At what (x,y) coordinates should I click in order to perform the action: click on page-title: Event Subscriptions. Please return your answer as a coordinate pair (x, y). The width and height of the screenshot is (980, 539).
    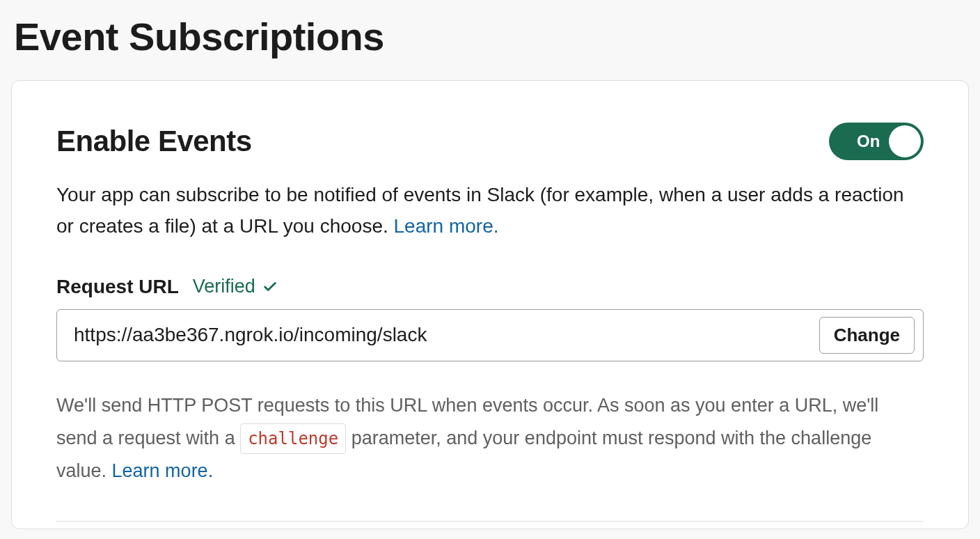
    Looking at the image, I should click on (490, 36).